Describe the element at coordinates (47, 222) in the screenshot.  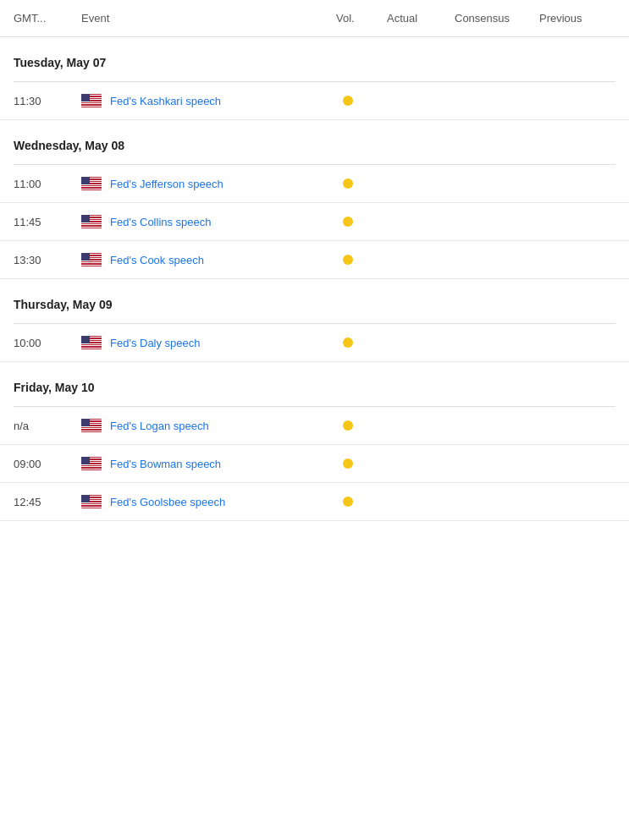
I see `event-time: 11:45` at that location.